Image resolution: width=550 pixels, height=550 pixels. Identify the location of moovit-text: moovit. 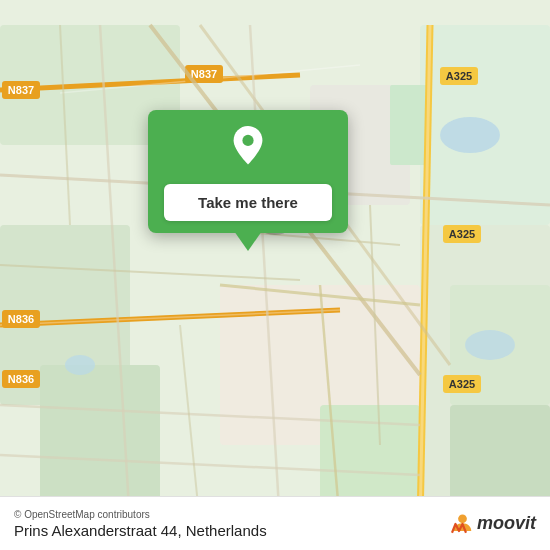
(506, 524).